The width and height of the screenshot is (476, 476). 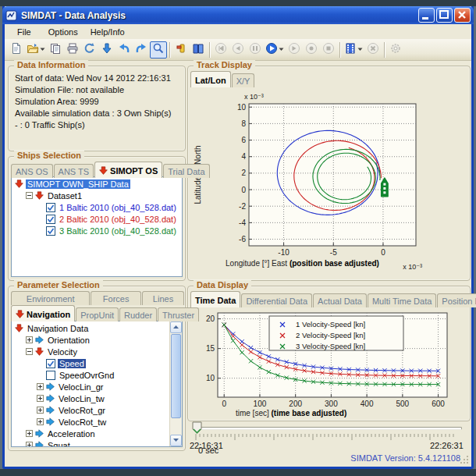 What do you see at coordinates (97, 101) in the screenshot?
I see `info-line: Simulation Area: 9999` at bounding box center [97, 101].